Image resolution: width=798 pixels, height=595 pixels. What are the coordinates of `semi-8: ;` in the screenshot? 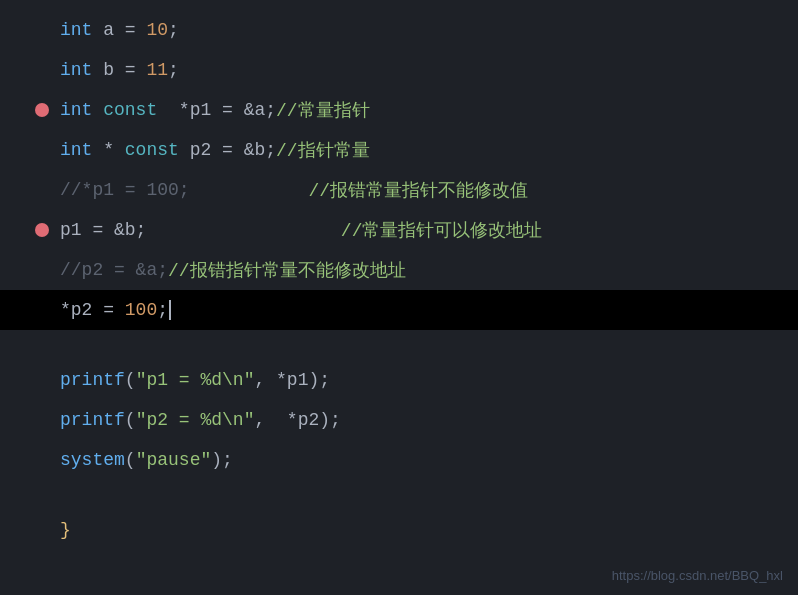 It's located at (162, 310).